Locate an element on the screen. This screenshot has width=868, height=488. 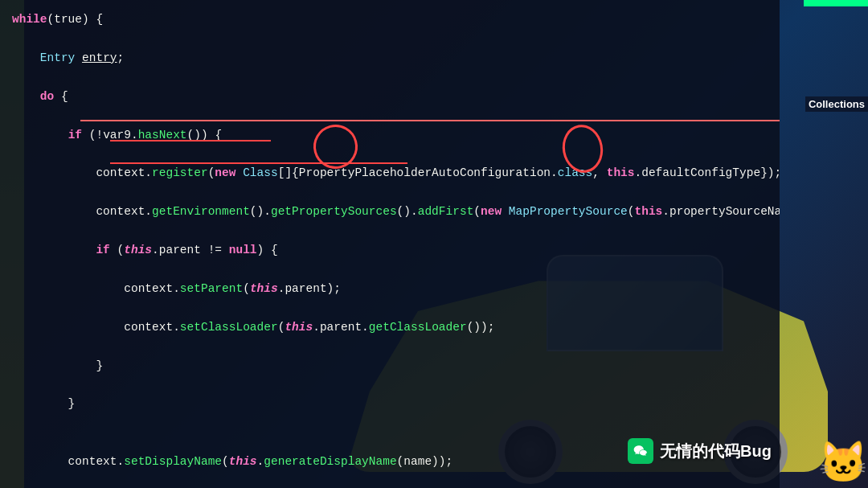
watermark: 无情的代码Bug is located at coordinates (699, 451).